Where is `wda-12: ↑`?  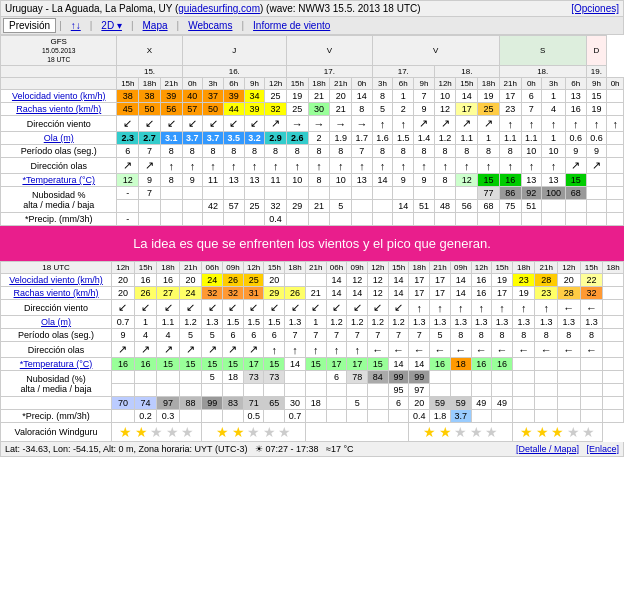 wda-12: ↑ is located at coordinates (362, 166).